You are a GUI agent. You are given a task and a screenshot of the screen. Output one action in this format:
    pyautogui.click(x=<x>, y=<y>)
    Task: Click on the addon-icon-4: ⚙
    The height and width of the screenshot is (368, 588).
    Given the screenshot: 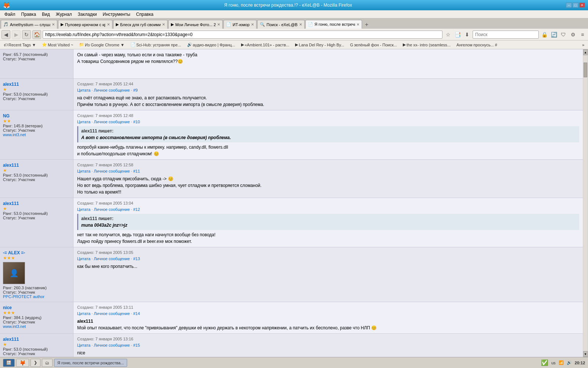 What is the action you would take?
    pyautogui.click(x=573, y=35)
    